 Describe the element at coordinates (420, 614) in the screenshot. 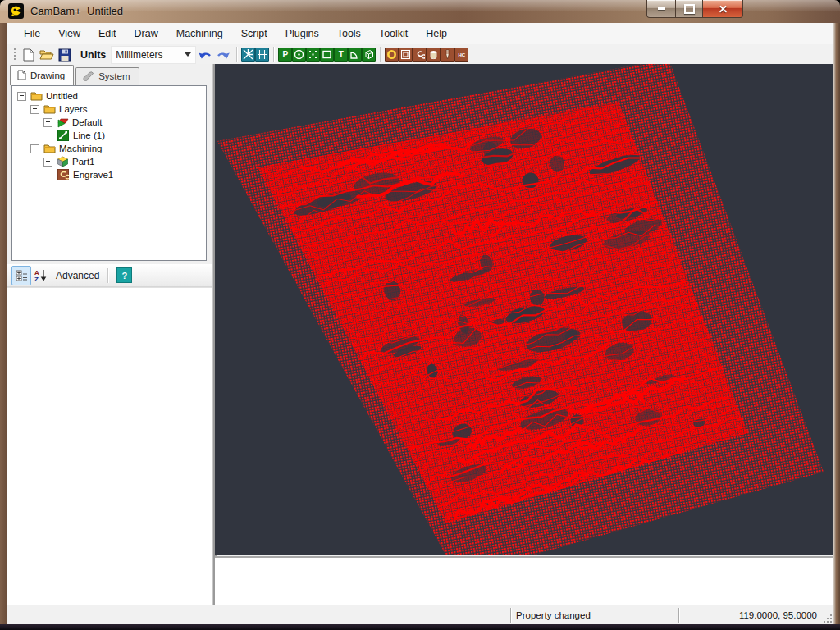

I see `status-bar: Property changed 119.0000, 95.0000` at that location.